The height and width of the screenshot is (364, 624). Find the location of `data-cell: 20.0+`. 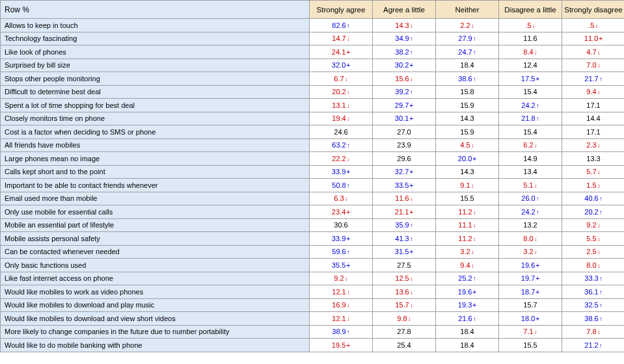

data-cell: 20.0+ is located at coordinates (467, 159).